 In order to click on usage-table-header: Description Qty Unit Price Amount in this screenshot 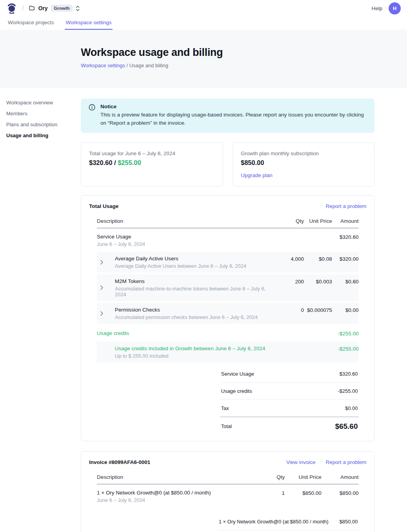, I will do `click(228, 222)`.